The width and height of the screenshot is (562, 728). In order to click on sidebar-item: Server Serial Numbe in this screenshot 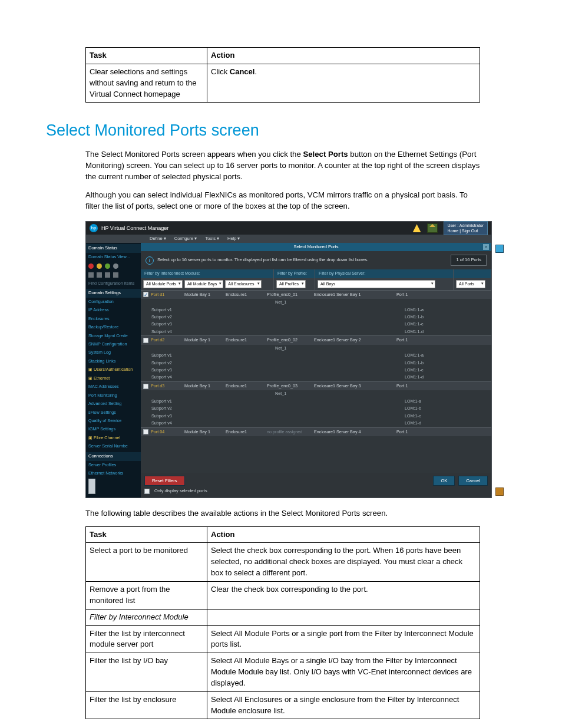, I will do `click(113, 446)`.